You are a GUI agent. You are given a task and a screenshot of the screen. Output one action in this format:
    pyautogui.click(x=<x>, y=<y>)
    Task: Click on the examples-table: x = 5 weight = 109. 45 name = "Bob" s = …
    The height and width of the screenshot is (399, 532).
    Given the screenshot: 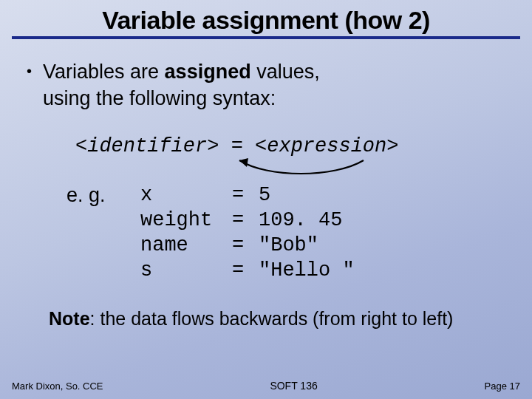 What is the action you would take?
    pyautogui.click(x=248, y=233)
    